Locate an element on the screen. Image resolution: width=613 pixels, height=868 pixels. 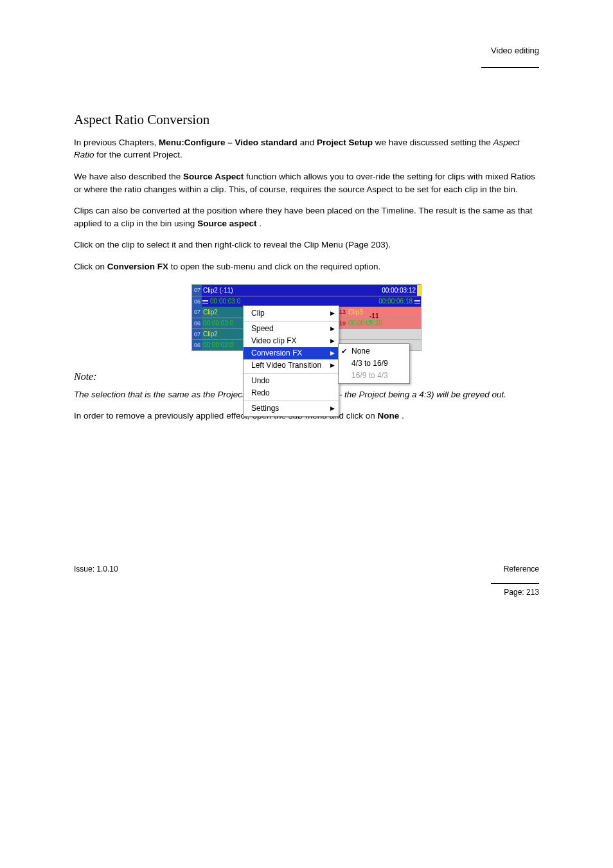
section-header: Video editing is located at coordinates (306, 58).